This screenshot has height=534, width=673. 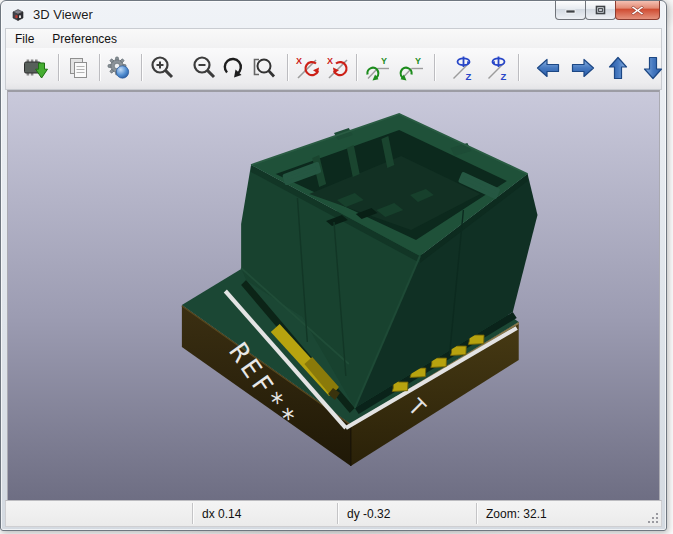 I want to click on app-icon, so click(x=18, y=15).